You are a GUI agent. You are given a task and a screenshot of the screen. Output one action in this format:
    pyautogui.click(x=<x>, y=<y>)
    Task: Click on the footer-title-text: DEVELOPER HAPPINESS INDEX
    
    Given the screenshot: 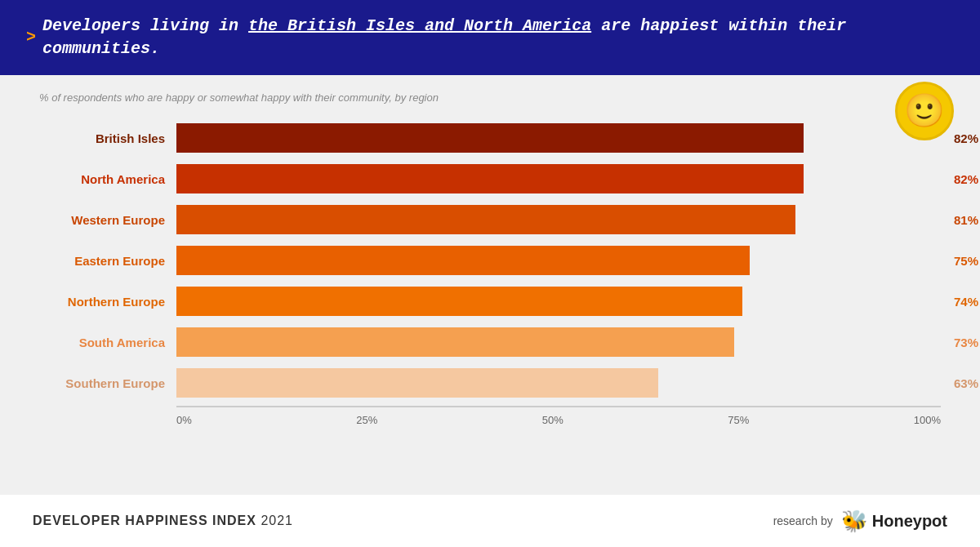 What is the action you would take?
    pyautogui.click(x=145, y=521)
    